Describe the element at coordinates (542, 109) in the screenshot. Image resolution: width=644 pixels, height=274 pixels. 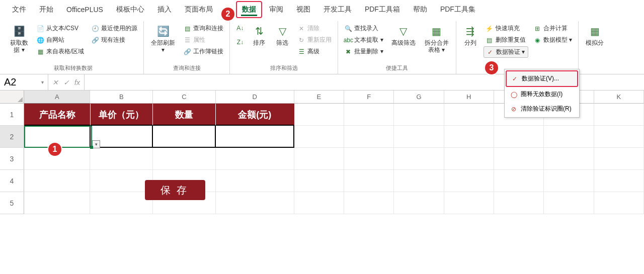
I see `dv-menu-clear: ⊘ 清除验证标识圈(R)` at that location.